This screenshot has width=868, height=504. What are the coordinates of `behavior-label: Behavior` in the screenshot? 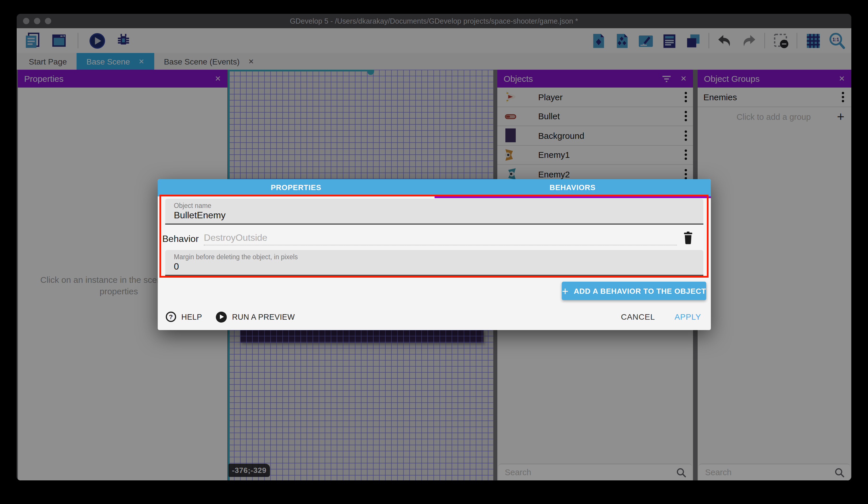 It's located at (180, 239).